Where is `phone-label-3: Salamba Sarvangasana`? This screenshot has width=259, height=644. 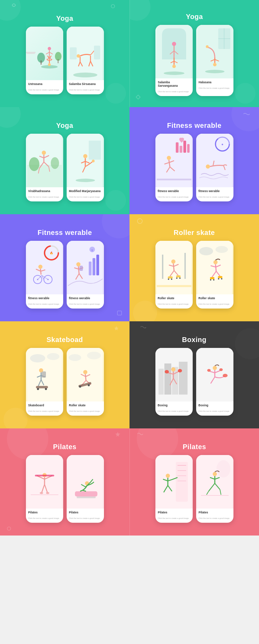
phone-label-3: Salamba Sarvangasana is located at coordinates (174, 84).